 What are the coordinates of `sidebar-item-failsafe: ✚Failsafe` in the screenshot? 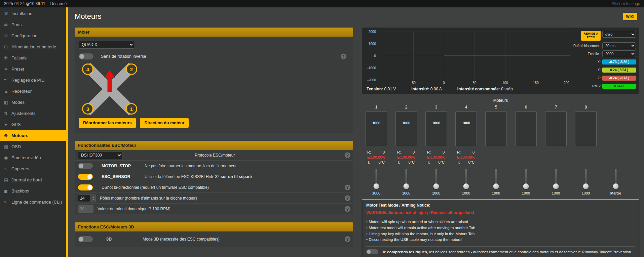 It's located at (33, 58).